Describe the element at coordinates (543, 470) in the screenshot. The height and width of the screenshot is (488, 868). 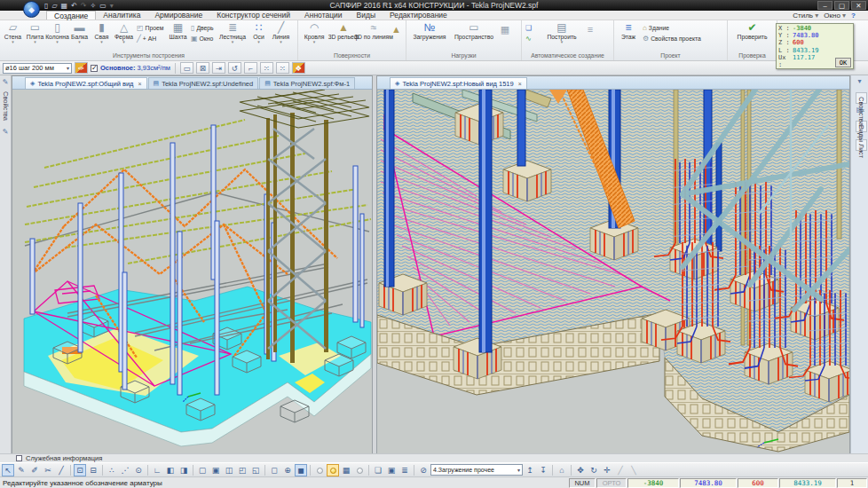
I see `apply-down-icon: ↧` at that location.